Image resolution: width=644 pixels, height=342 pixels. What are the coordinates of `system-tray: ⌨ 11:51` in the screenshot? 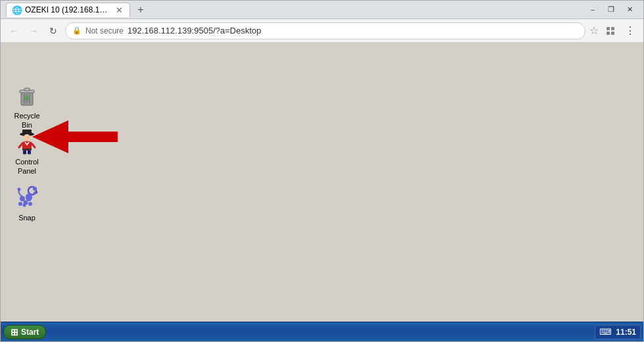 It's located at (618, 332).